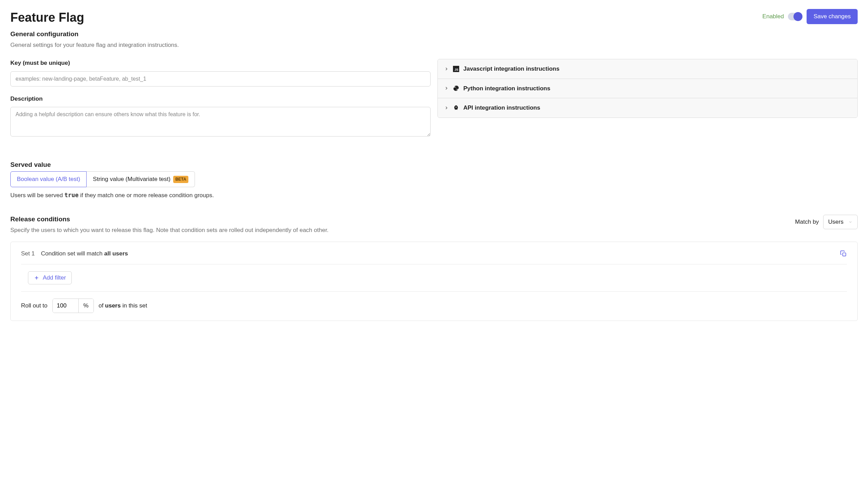  I want to click on plus-icon, so click(37, 278).